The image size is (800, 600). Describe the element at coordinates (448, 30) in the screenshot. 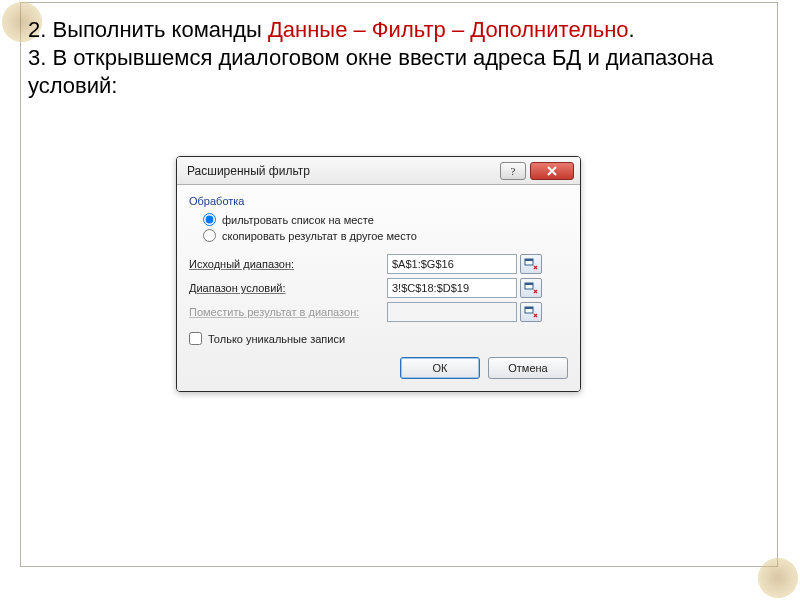

I see `instruction-menu-path: Данные – Фильтр – Дополнительно` at that location.